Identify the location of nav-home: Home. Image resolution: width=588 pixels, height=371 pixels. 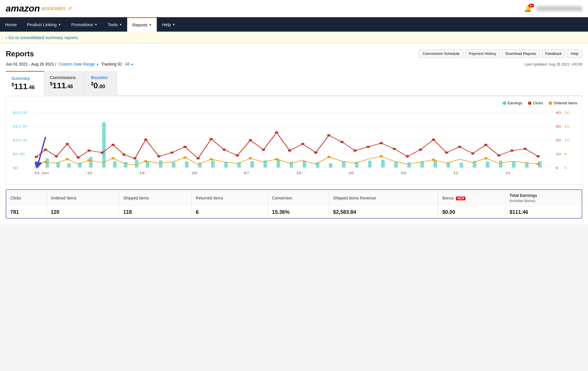
(11, 24).